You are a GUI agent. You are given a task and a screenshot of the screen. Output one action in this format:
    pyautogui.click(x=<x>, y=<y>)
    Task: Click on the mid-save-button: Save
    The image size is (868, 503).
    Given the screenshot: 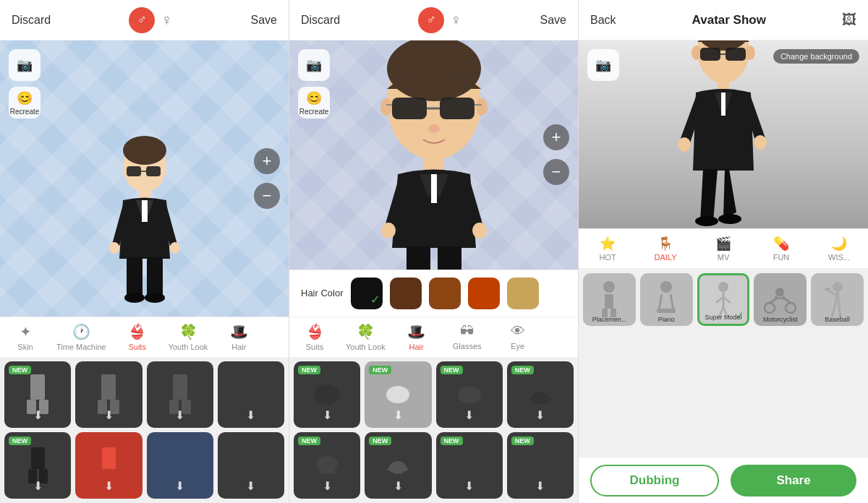 What is the action you would take?
    pyautogui.click(x=553, y=20)
    